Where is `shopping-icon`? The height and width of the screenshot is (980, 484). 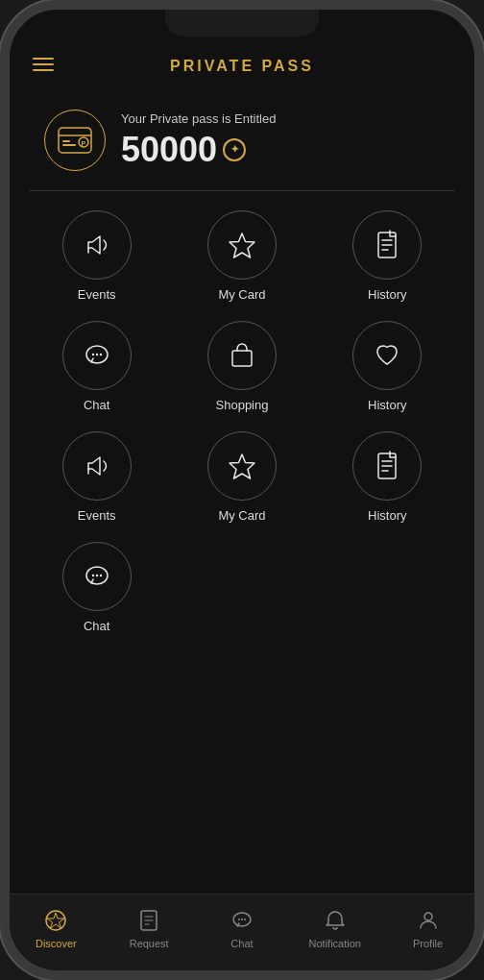
shopping-icon is located at coordinates (242, 355).